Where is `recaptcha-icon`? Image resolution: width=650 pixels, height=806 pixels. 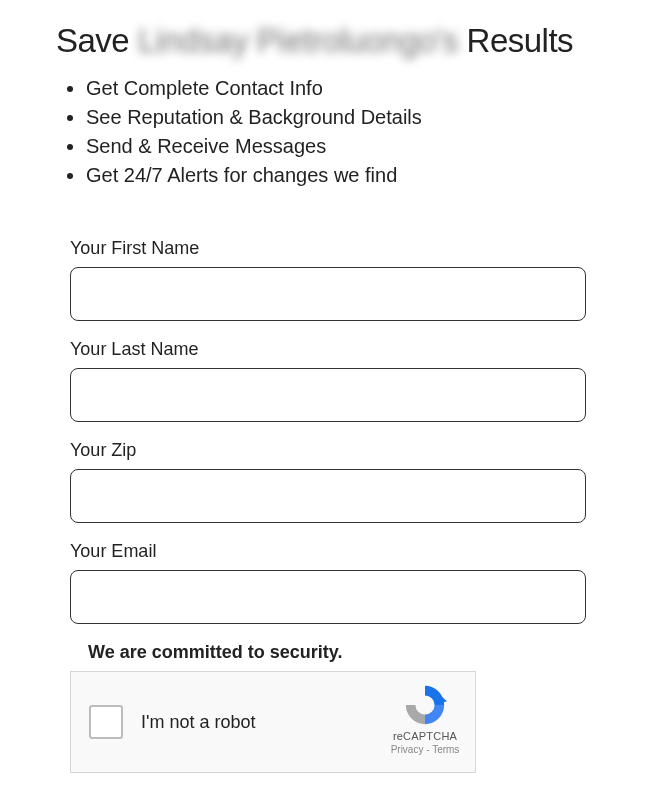 recaptcha-icon is located at coordinates (425, 705).